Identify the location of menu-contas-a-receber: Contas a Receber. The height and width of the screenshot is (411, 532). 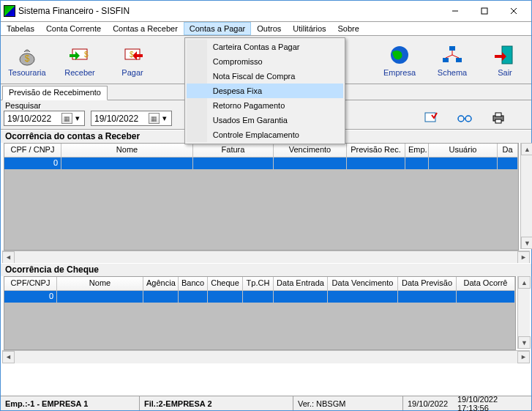
(145, 29).